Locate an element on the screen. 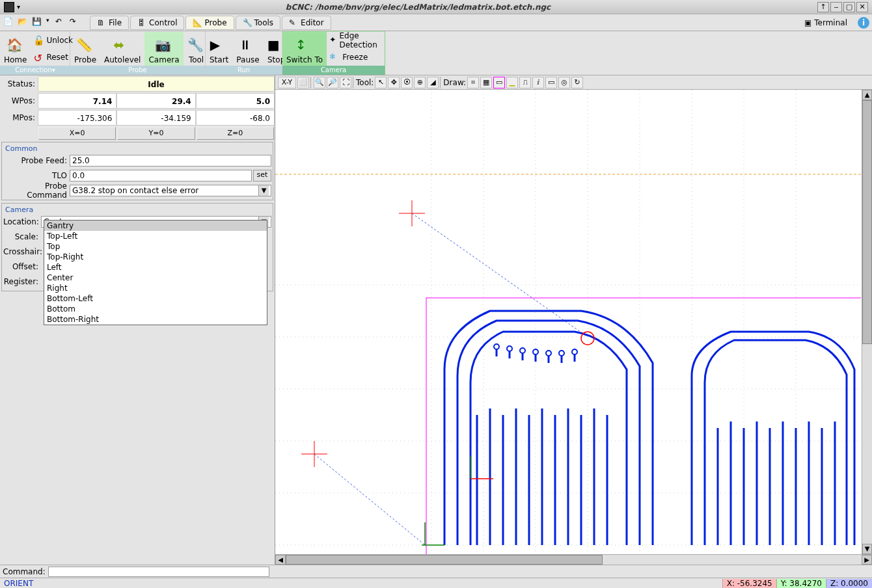 This screenshot has width=872, height=588. save-dropdown-icon: ▾ is located at coordinates (49, 23).